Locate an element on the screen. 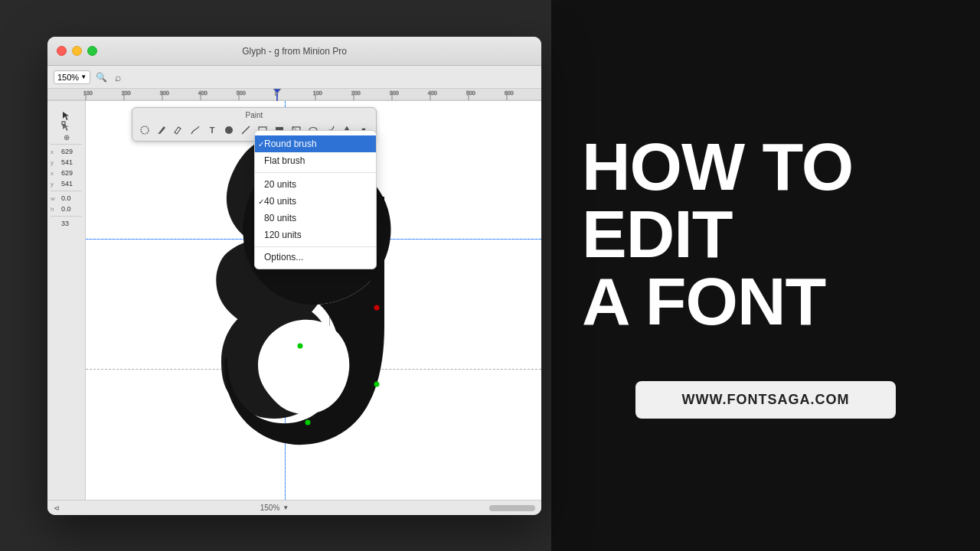 The width and height of the screenshot is (980, 551). paint-label: Paint is located at coordinates (254, 115).